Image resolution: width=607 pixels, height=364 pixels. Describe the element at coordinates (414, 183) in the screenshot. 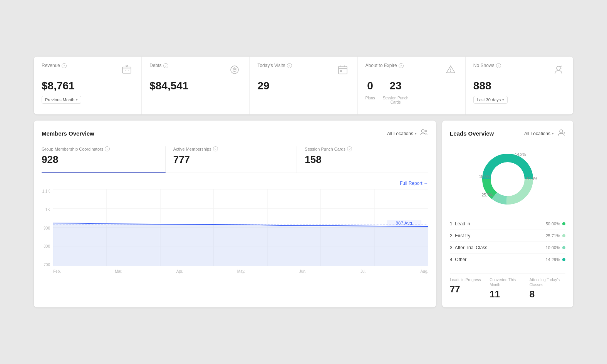

I see `full-report-anchor: Full Report →` at that location.